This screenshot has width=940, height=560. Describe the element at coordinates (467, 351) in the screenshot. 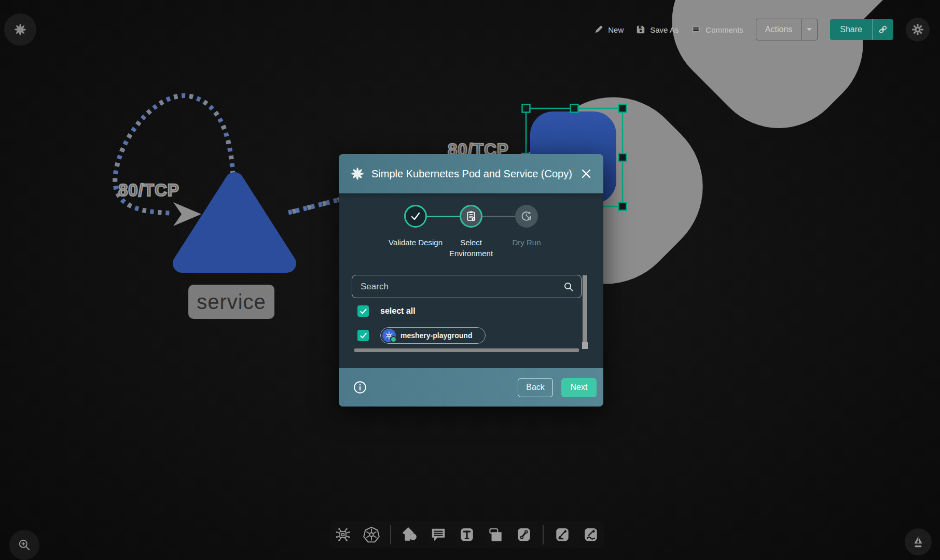

I see `horizontal-scrollbar` at that location.